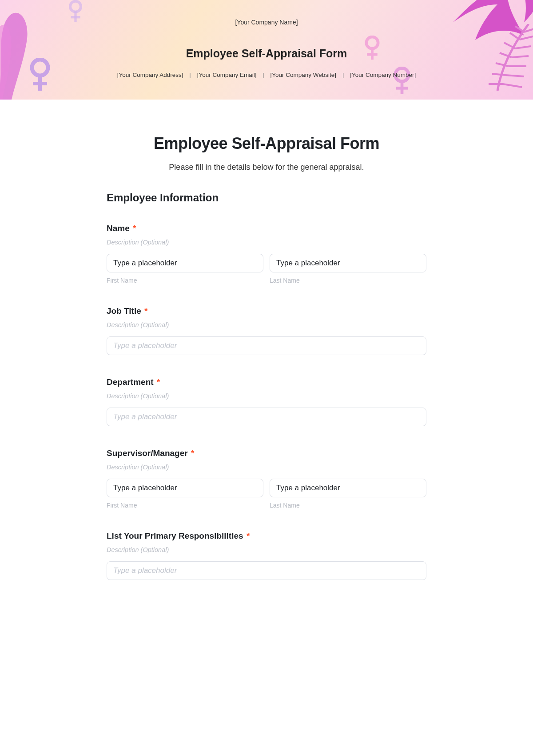 This screenshot has width=533, height=756. Describe the element at coordinates (185, 488) in the screenshot. I see `supervisor-first-name-input` at that location.